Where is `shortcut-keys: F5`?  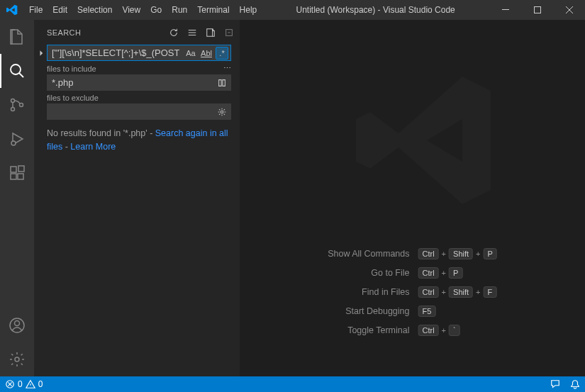
shortcut-keys: F5 is located at coordinates (457, 311).